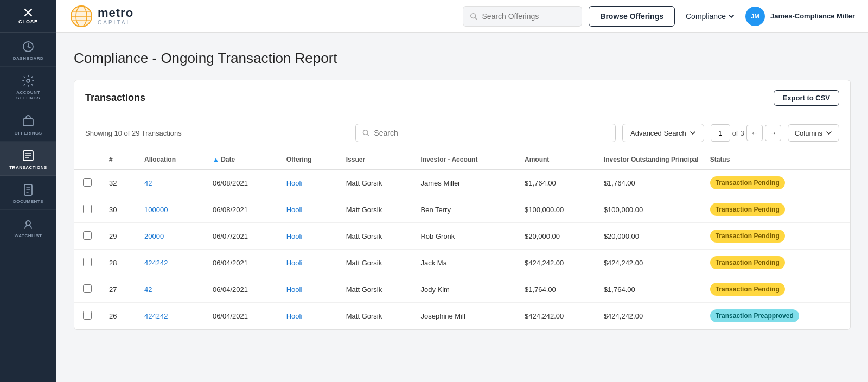 Image resolution: width=868 pixels, height=382 pixels. Describe the element at coordinates (710, 16) in the screenshot. I see `compliance-menu-button: Compliance` at that location.